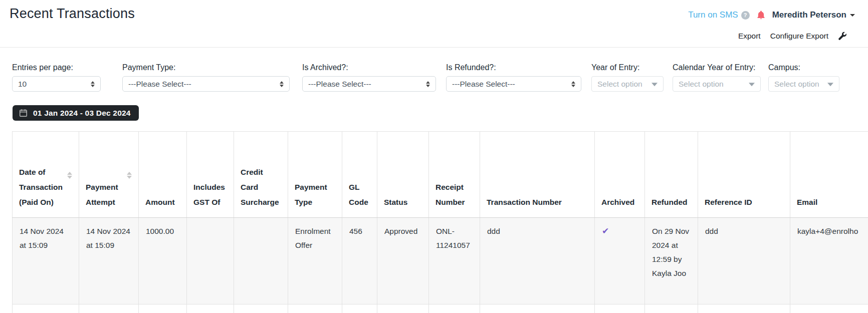 This screenshot has width=868, height=313. Describe the element at coordinates (799, 36) in the screenshot. I see `configure-export-button: Configure Export` at that location.